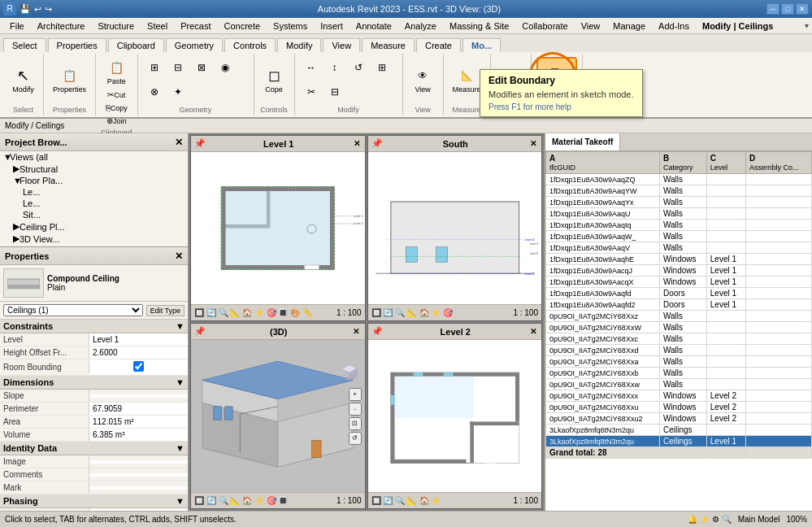 The height and width of the screenshot is (527, 812). I want to click on table-row: 1fDxqp1Eu8A30w9AaqfdDoorsLevel 1, so click(680, 294).